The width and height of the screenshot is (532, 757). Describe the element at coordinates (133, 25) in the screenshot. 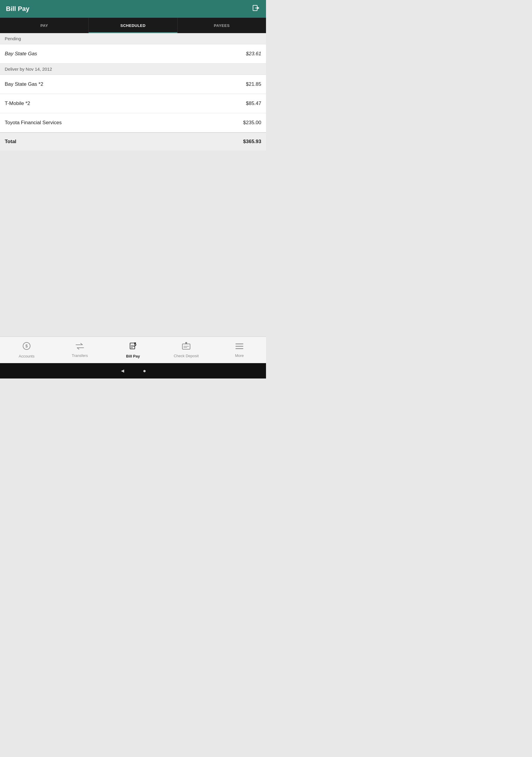

I see `tab-bar: PAY SCHEDULED PAYEES` at that location.